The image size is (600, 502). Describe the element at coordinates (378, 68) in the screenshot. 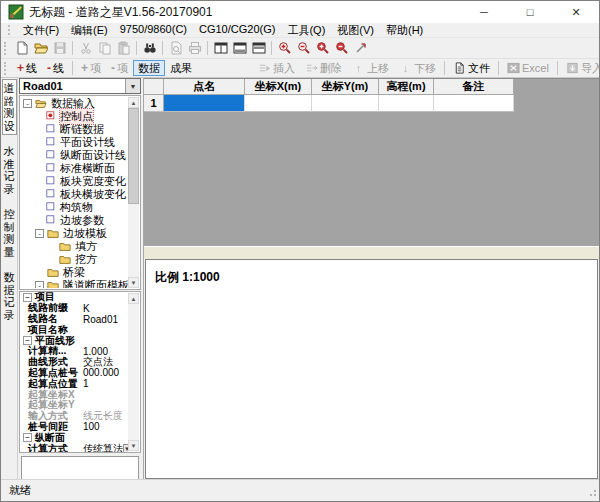

I see `move-up-label: 上移` at that location.